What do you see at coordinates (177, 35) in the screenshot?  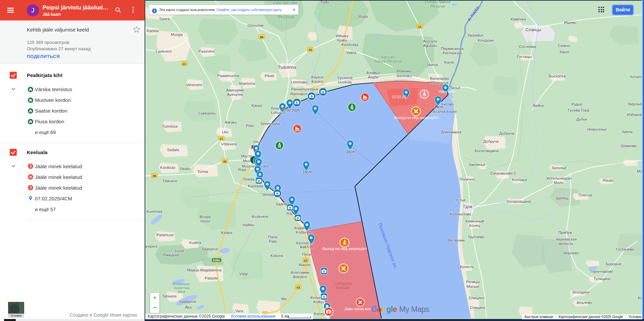 I see `svg-text: Muuga` at bounding box center [177, 35].